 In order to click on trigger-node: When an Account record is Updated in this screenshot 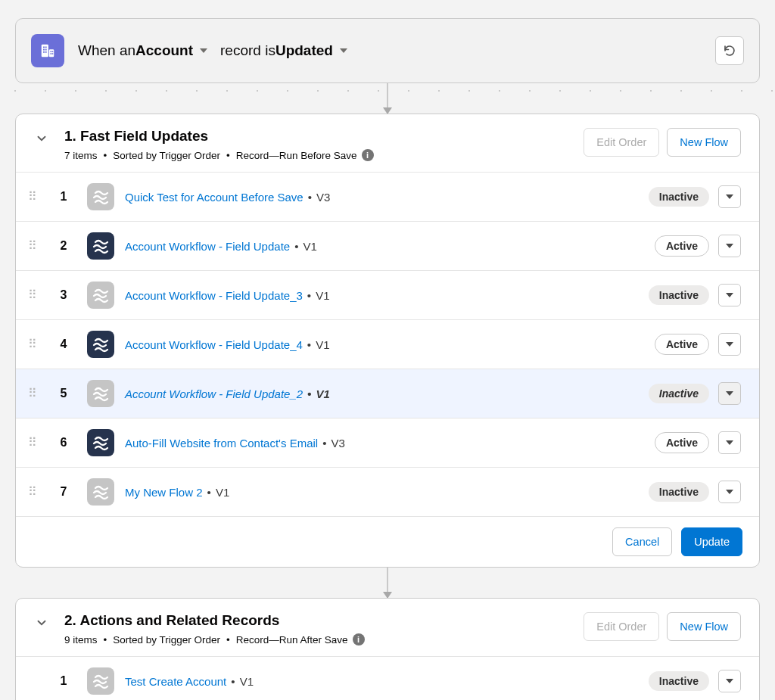, I will do `click(388, 51)`.